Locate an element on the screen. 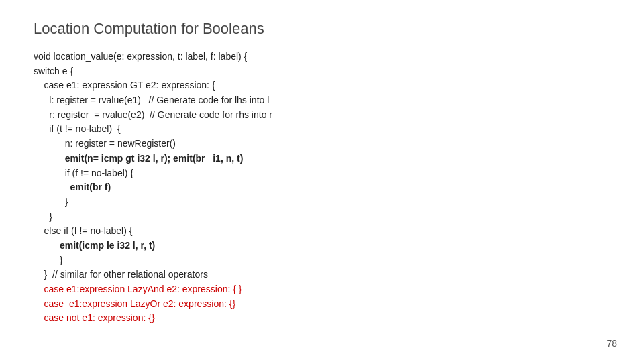 The width and height of the screenshot is (644, 362). code-line-5: r: register = rvalue(e2) // Generate cod… is located at coordinates (322, 115).